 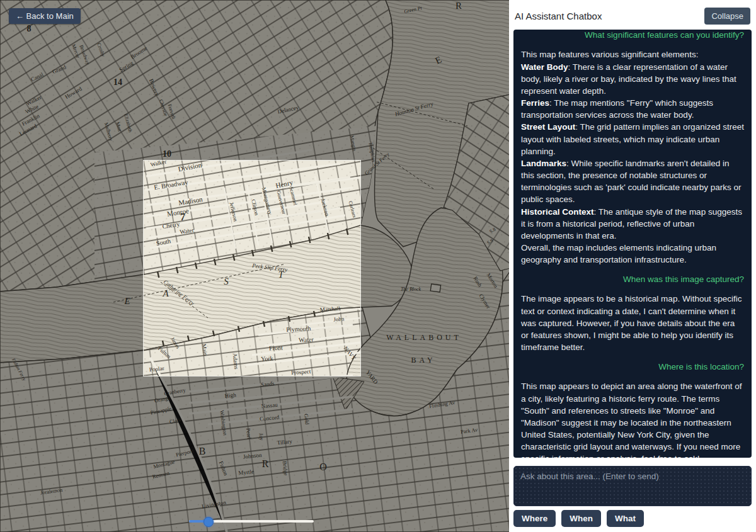 What do you see at coordinates (226, 281) in the screenshot?
I see `map-label: S` at bounding box center [226, 281].